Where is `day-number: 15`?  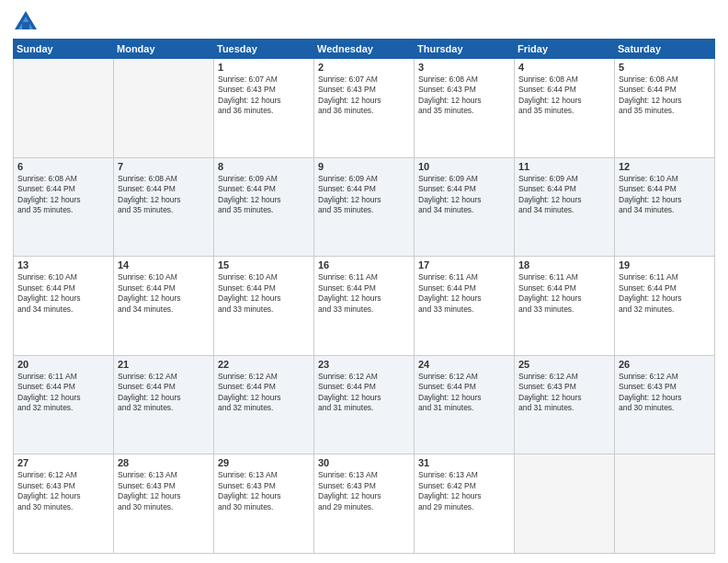 day-number: 15 is located at coordinates (264, 265).